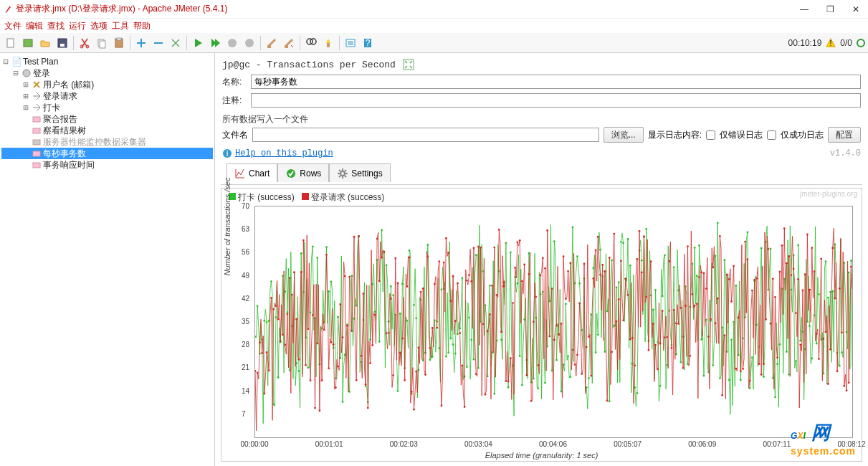  I want to click on comment-input, so click(556, 100).